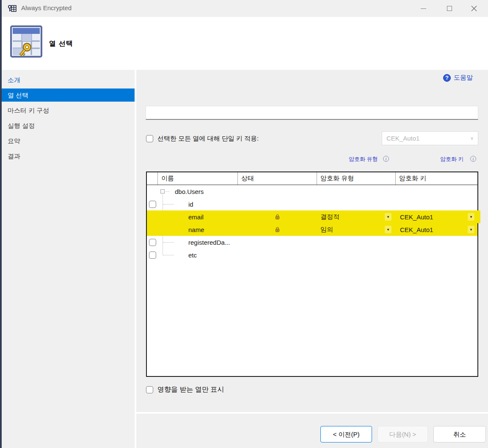  What do you see at coordinates (190, 390) in the screenshot?
I see `show-affected-only-label: 영향을 받는 열만 표시` at bounding box center [190, 390].